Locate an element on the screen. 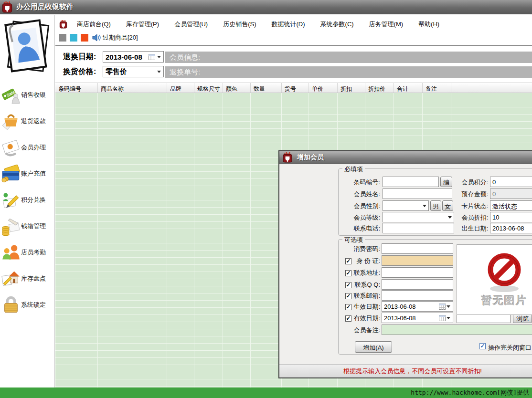 The height and width of the screenshot is (398, 532). password-input is located at coordinates (417, 249).